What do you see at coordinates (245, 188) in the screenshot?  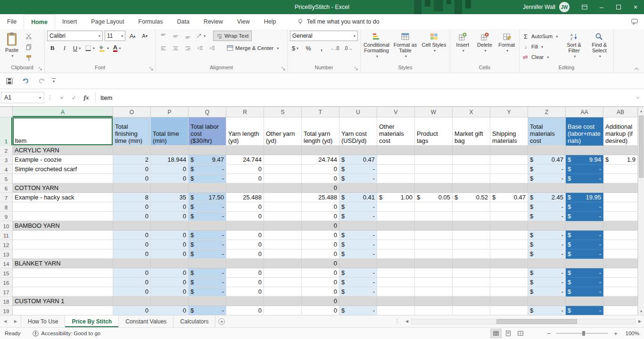 I see `cell-R6` at bounding box center [245, 188].